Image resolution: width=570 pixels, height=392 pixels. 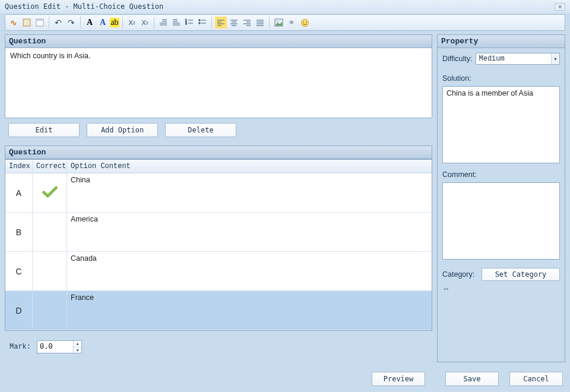 I want to click on difficulty-label: Difficulty:, so click(x=457, y=59).